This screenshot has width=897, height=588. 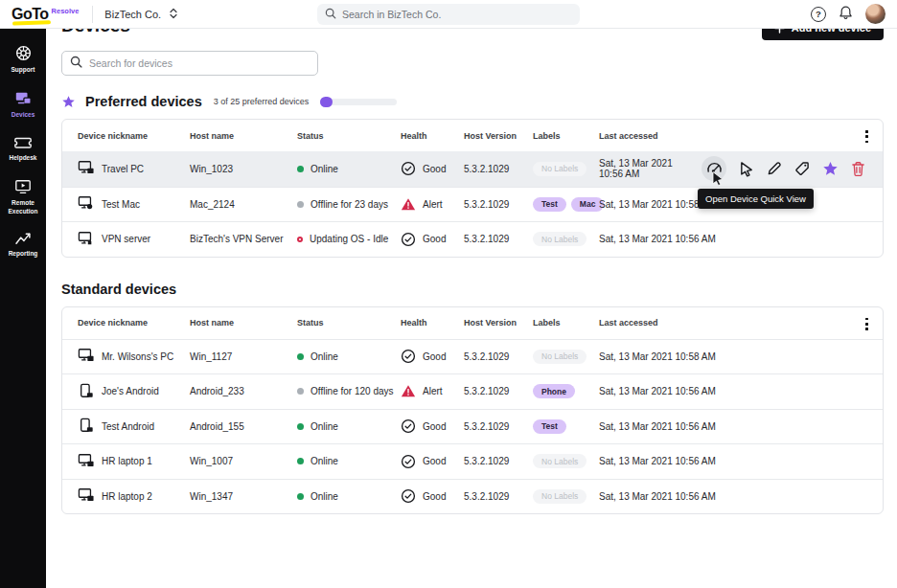 I want to click on notifications-bell-icon, so click(x=845, y=14).